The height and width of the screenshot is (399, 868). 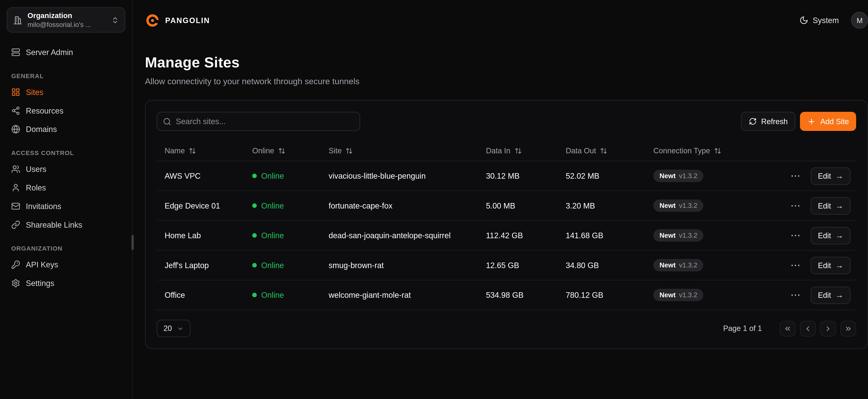 What do you see at coordinates (133, 243) in the screenshot?
I see `sidebar-scrollbar-thumb` at bounding box center [133, 243].